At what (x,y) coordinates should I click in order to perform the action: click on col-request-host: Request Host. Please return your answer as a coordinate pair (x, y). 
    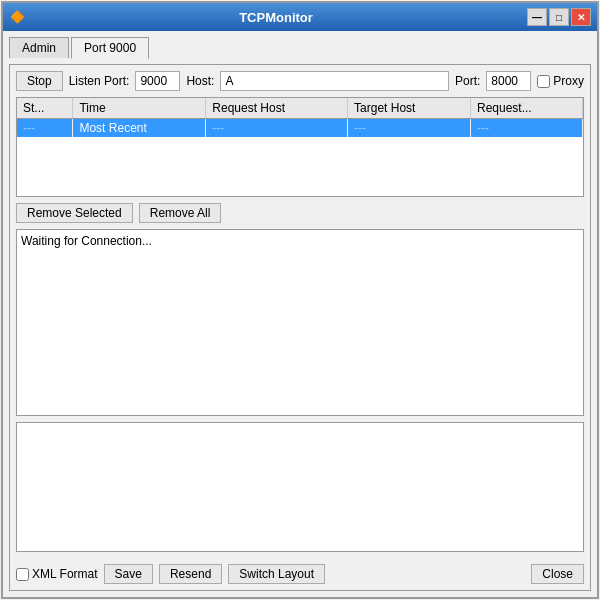
    Looking at the image, I should click on (277, 108).